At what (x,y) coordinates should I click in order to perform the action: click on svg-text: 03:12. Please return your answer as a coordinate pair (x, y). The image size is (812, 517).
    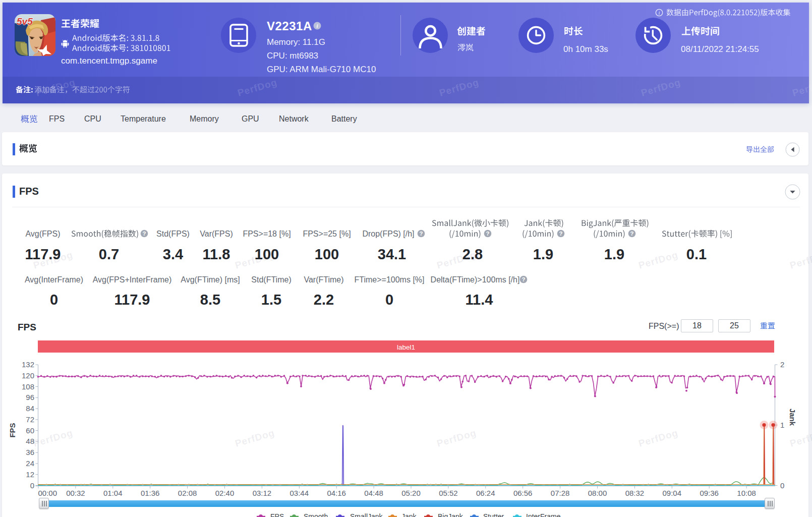
    Looking at the image, I should click on (262, 493).